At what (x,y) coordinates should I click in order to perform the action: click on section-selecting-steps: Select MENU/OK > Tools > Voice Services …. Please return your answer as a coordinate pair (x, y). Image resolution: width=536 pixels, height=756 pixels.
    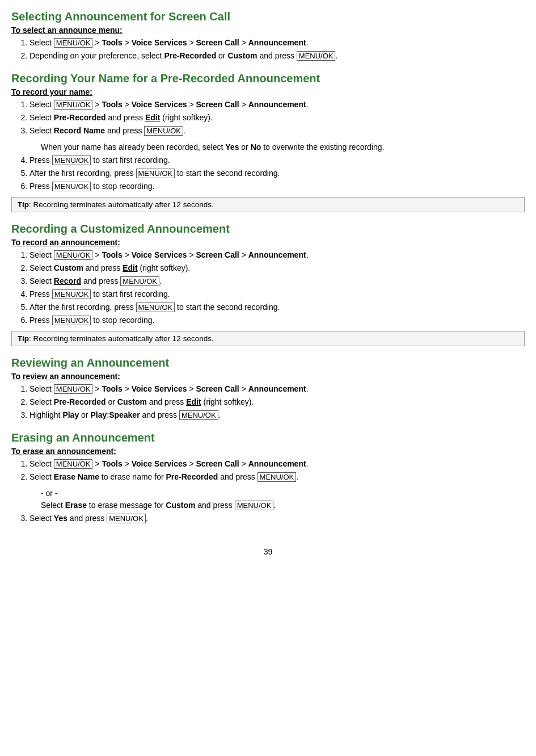
    Looking at the image, I should click on (277, 49).